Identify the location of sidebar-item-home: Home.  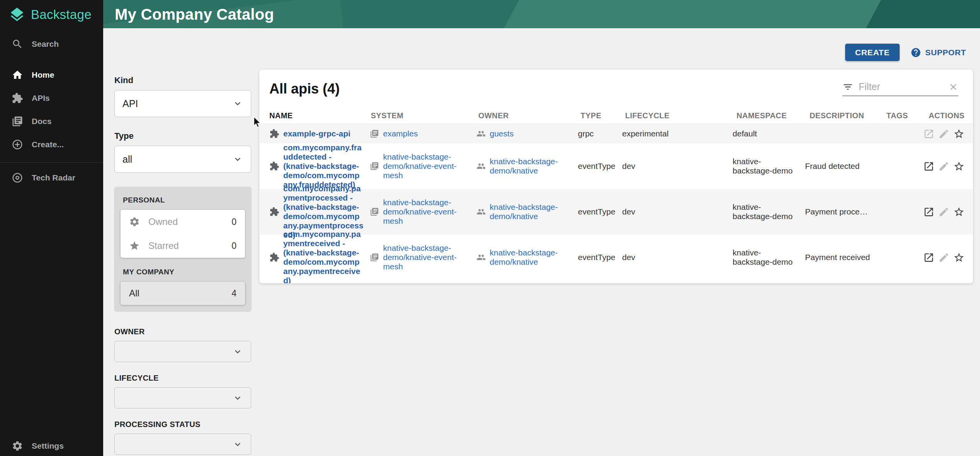
(52, 75).